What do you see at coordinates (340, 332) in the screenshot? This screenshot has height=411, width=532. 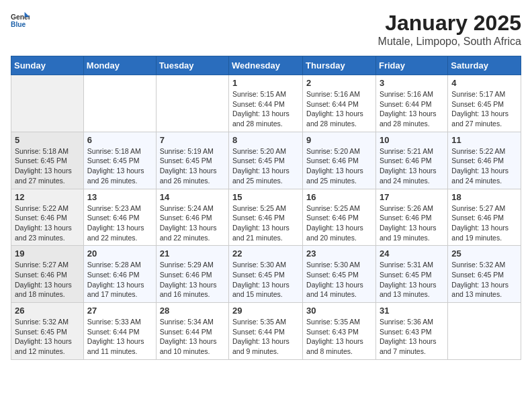 I see `calendar-cell: 30Sunrise: 5:35 AM Sunset: 6:43 PM Dayli…` at bounding box center [340, 332].